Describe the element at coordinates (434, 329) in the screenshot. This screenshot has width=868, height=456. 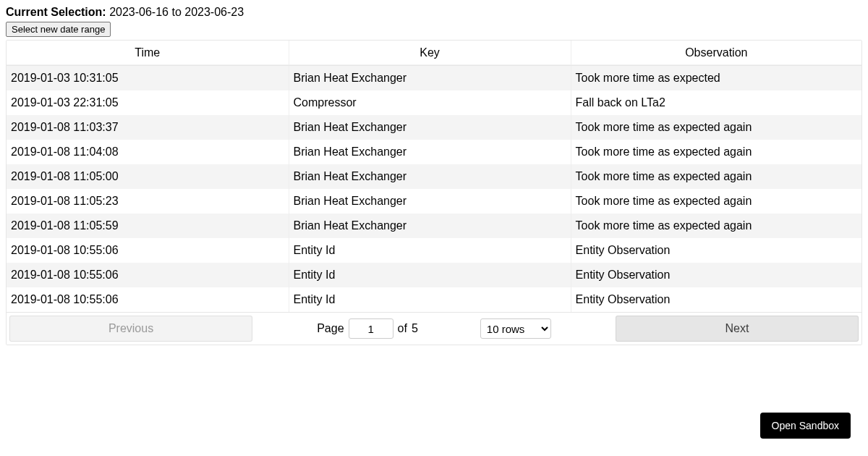
I see `pagination-bar: Previous Page of 5 5 rows10 rows20 rows2…` at that location.